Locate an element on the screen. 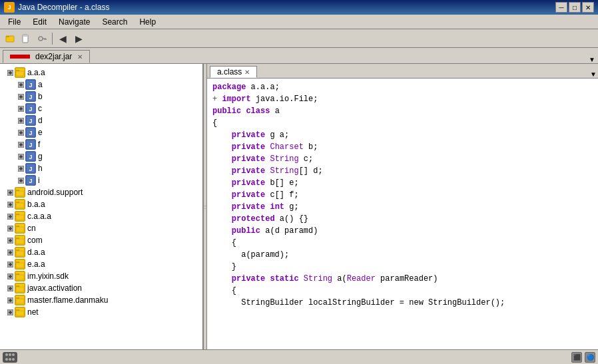  tree-item: im.yixin.sdk is located at coordinates (101, 276).